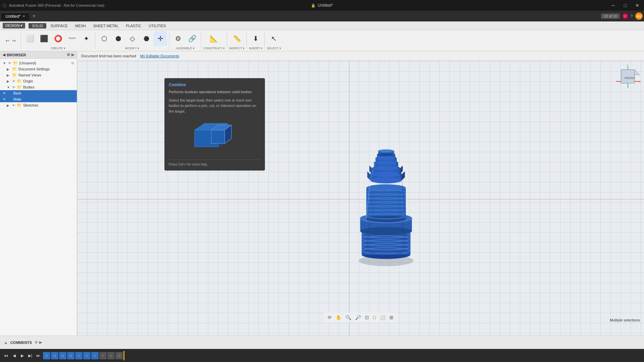 Image resolution: width=644 pixels, height=362 pixels. What do you see at coordinates (38, 81) in the screenshot?
I see `tree-item-origin: ▶ 👁 📁 Origin` at bounding box center [38, 81].